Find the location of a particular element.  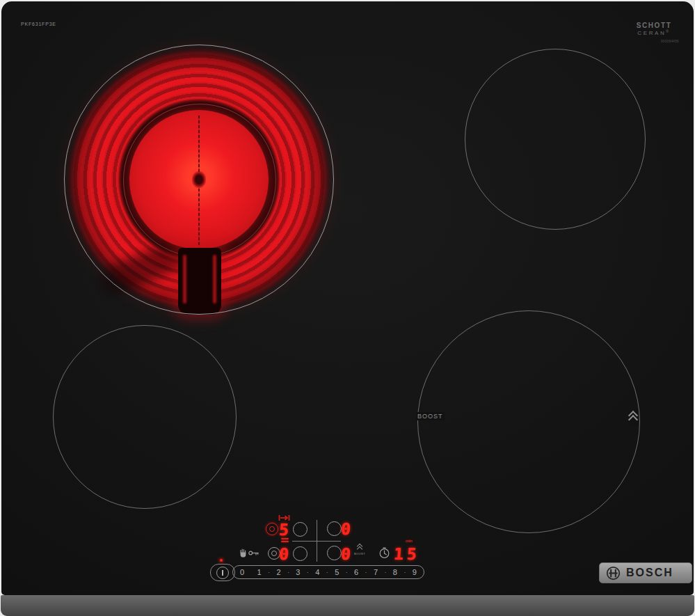

zone-front-right-boost is located at coordinates (529, 422).